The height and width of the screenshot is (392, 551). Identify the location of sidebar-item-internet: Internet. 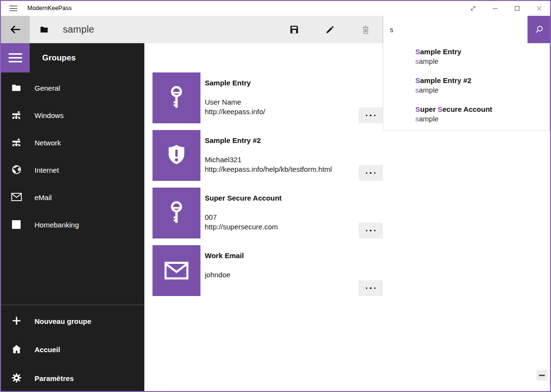
(73, 170).